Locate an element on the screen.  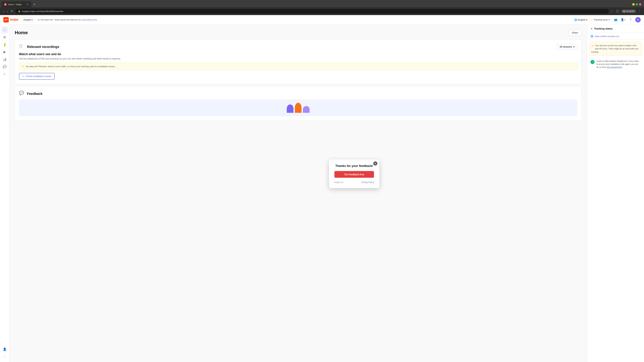
tracking-status-panel: ▼ Tracking status 🌐 https://admin.shopif… is located at coordinates (616, 193).